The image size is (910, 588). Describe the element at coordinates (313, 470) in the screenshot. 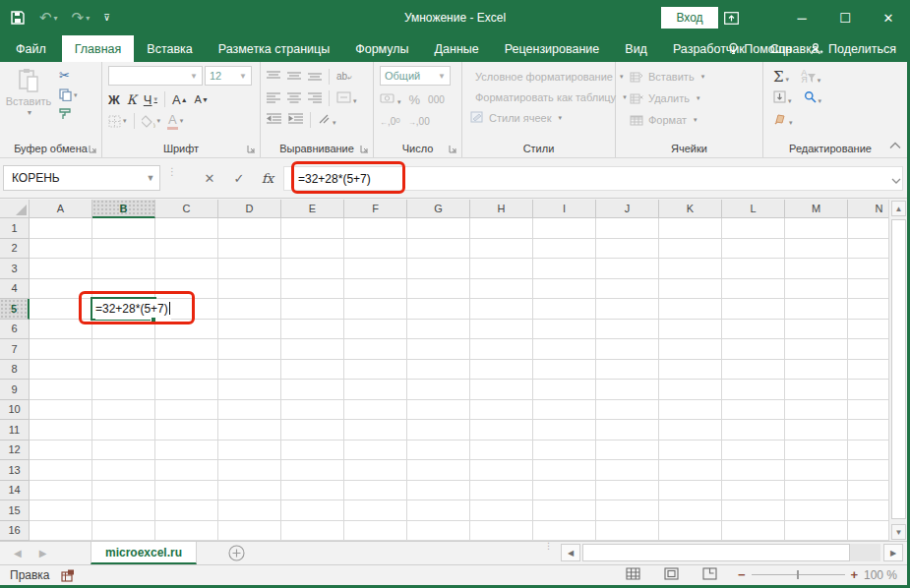

I see `cell-E13` at that location.